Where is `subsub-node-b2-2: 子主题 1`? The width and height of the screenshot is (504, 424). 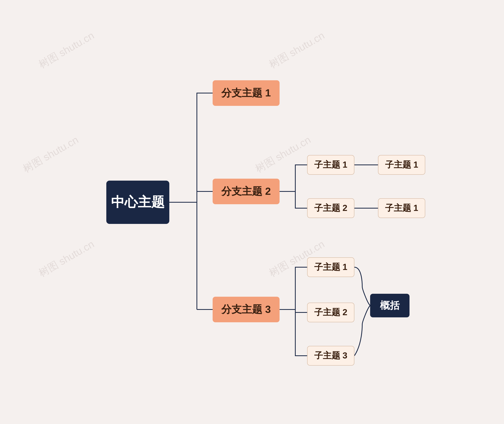
subsub-node-b2-2: 子主题 1 is located at coordinates (402, 208).